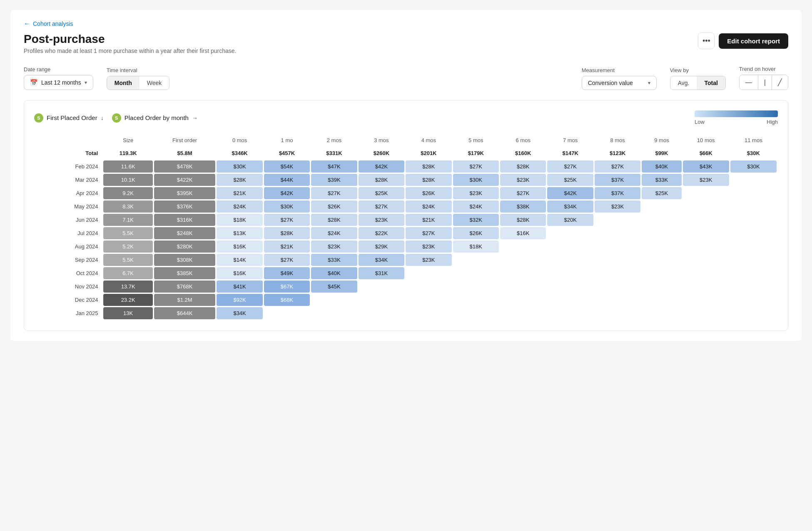 This screenshot has height=531, width=812. I want to click on row-5-month-3: $22K, so click(381, 233).